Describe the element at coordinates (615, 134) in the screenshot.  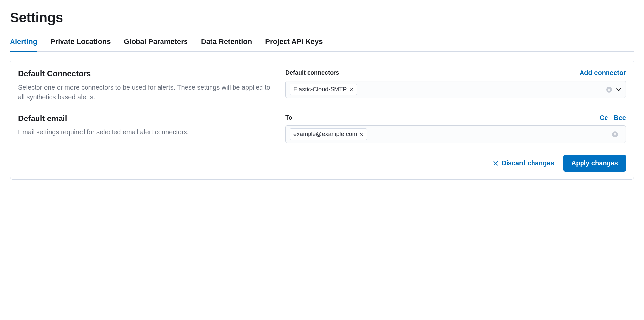
I see `clear-email-icon` at that location.